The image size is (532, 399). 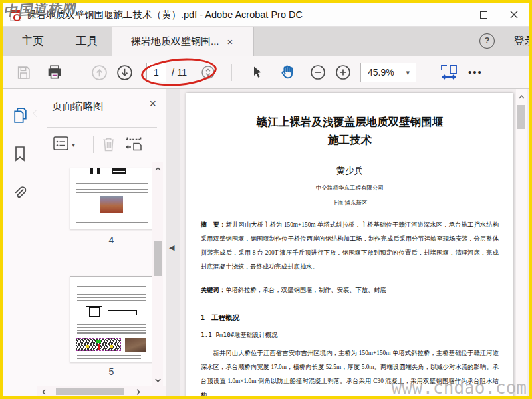 What do you see at coordinates (124, 72) in the screenshot?
I see `next-page-button` at bounding box center [124, 72].